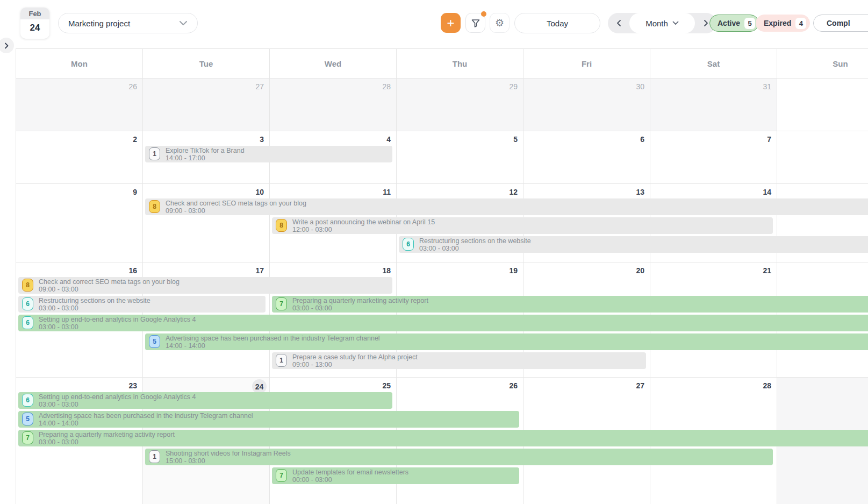 Image resolution: width=868 pixels, height=504 pixels. Describe the element at coordinates (619, 23) in the screenshot. I see `previous-period-button` at that location.